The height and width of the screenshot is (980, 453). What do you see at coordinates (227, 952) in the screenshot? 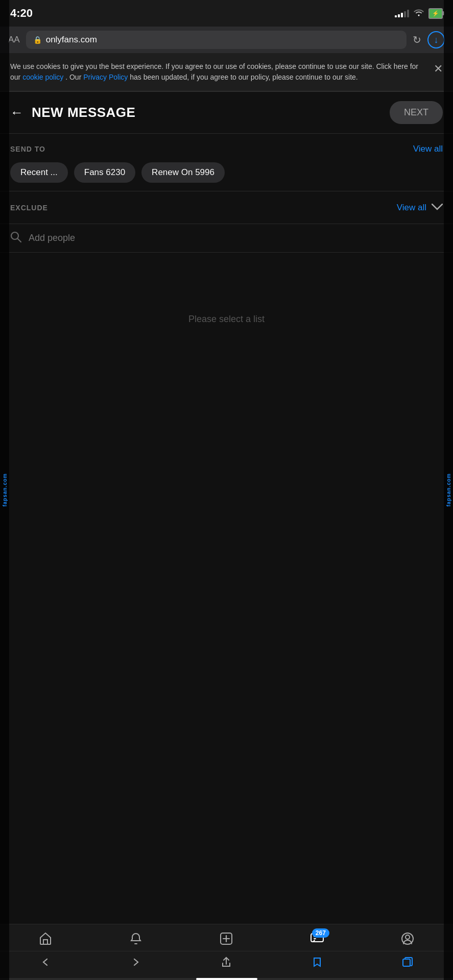
I see `bottom-nav: 267` at bounding box center [227, 952].